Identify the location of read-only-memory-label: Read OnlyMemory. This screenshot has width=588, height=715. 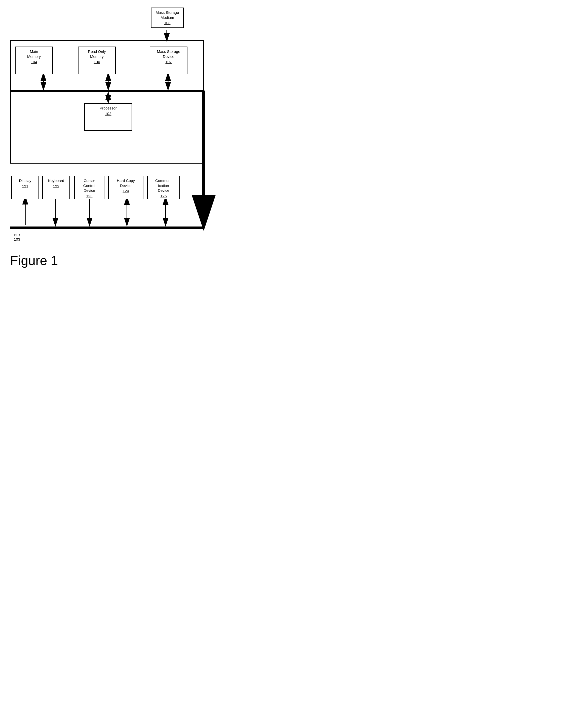
(97, 54).